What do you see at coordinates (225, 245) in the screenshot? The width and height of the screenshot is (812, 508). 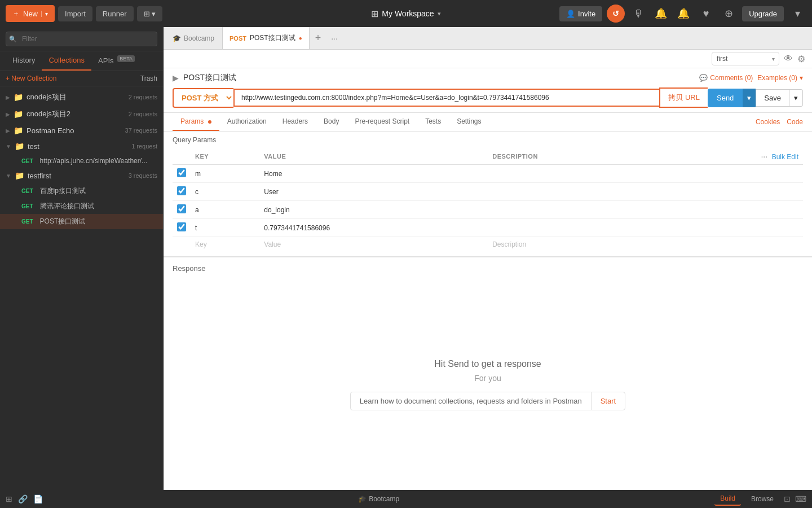 I see `param-key-placeholder: Key` at bounding box center [225, 245].